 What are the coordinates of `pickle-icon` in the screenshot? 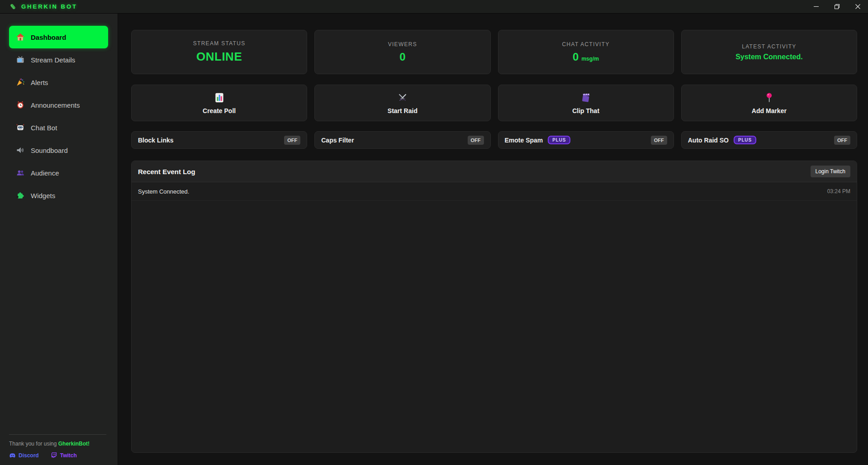 It's located at (13, 6).